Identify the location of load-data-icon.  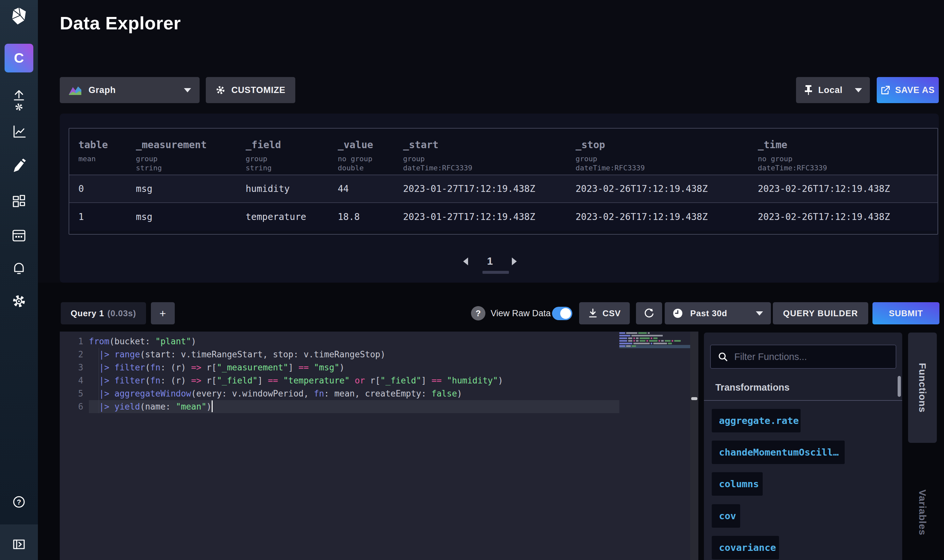
(19, 101).